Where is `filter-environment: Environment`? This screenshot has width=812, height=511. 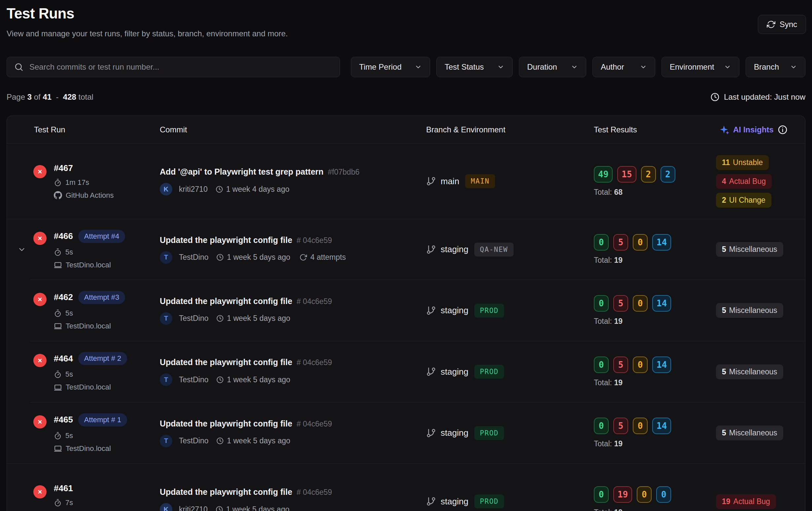 filter-environment: Environment is located at coordinates (701, 67).